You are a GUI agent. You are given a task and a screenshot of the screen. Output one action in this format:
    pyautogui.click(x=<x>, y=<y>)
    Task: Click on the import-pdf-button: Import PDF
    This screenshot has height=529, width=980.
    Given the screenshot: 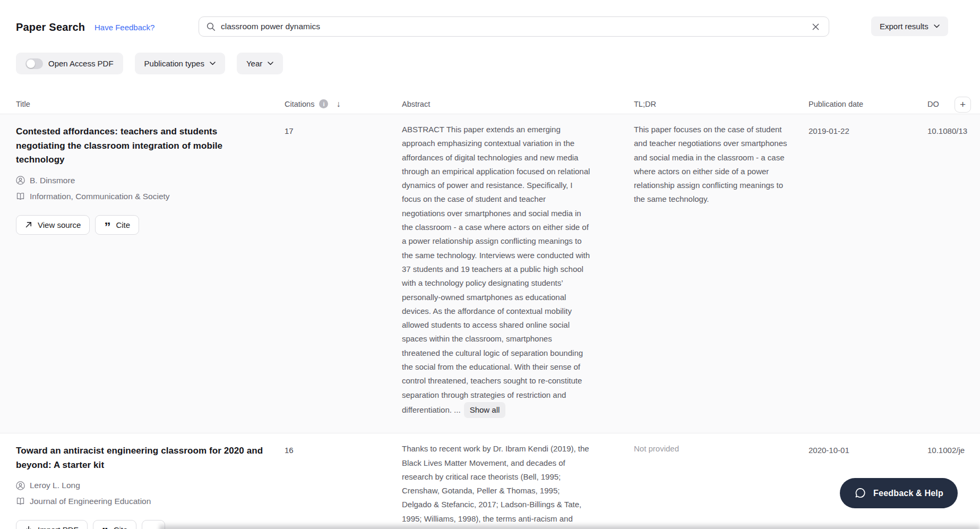 What is the action you would take?
    pyautogui.click(x=52, y=525)
    